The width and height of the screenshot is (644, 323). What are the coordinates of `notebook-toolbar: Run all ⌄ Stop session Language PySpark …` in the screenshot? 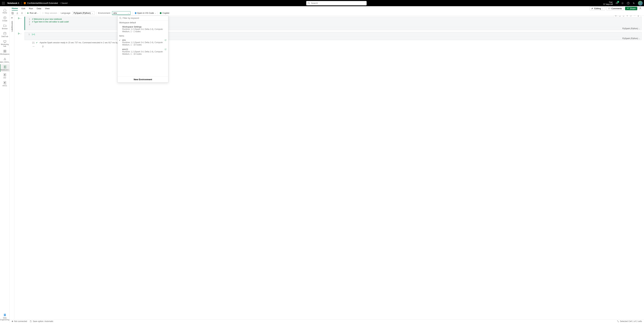 It's located at (322, 13).